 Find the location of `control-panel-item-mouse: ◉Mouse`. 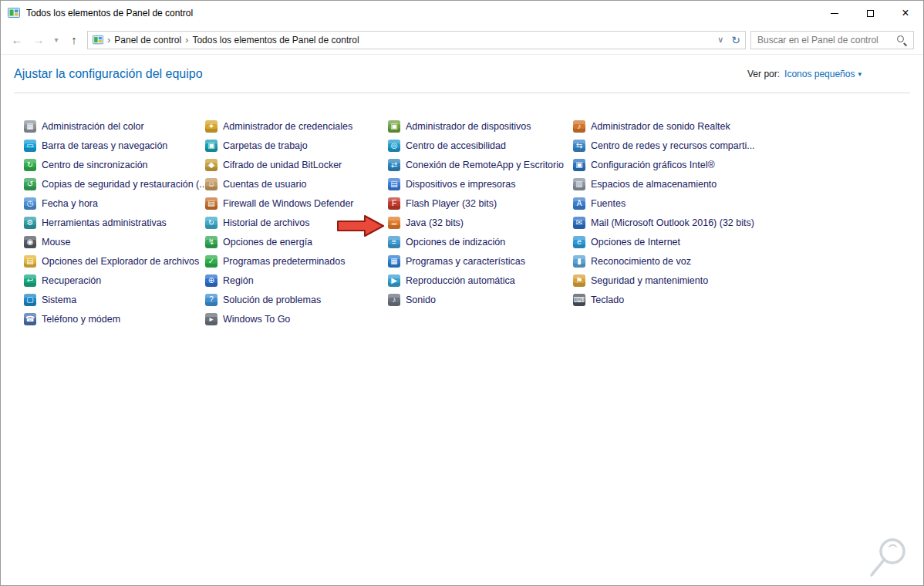

control-panel-item-mouse: ◉Mouse is located at coordinates (114, 242).